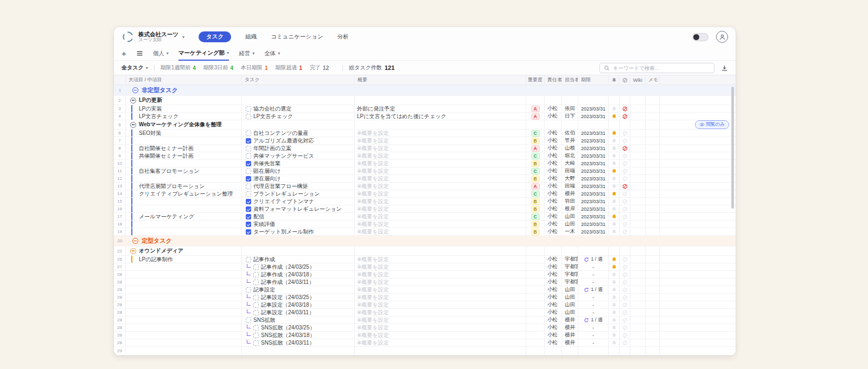 Image resolution: width=868 pixels, height=369 pixels. Describe the element at coordinates (425, 217) in the screenshot. I see `table-row: 17 メールマーケティング 配信 ※概要を設定 C 小松 山田` at that location.